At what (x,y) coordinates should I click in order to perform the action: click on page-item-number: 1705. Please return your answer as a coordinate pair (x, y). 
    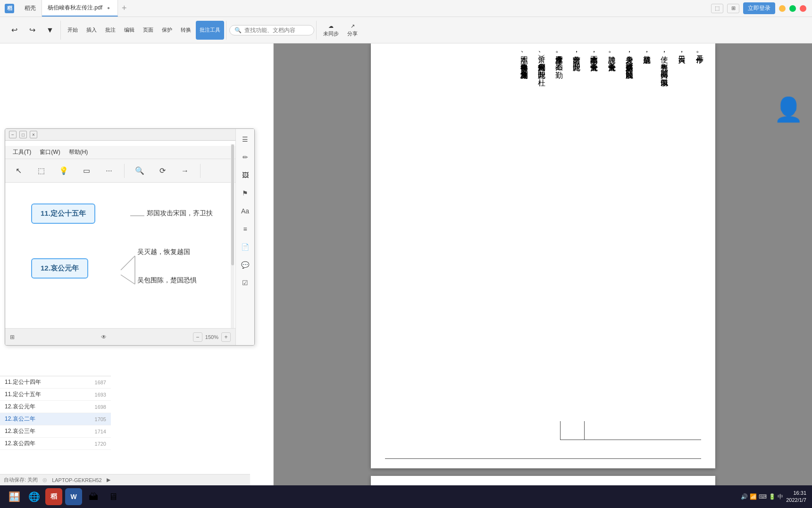
    Looking at the image, I should click on (100, 419).